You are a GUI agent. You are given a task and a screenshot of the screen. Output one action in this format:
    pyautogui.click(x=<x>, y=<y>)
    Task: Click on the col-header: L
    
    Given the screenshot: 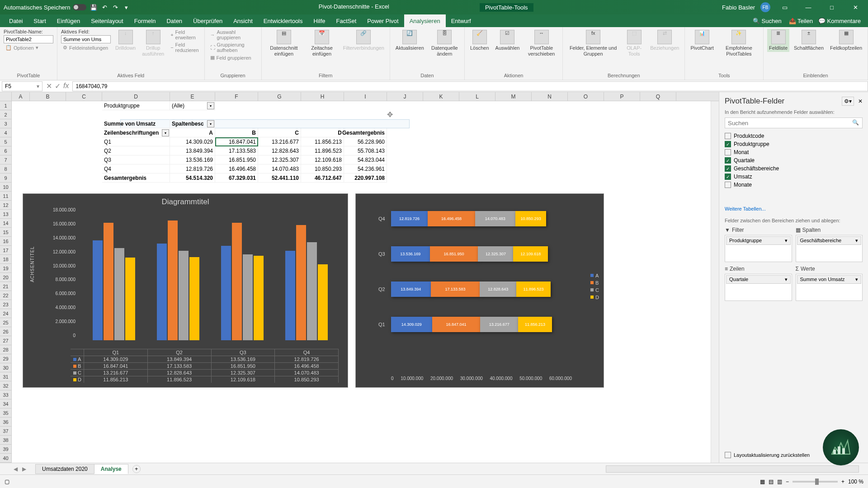 What is the action you would take?
    pyautogui.click(x=477, y=97)
    